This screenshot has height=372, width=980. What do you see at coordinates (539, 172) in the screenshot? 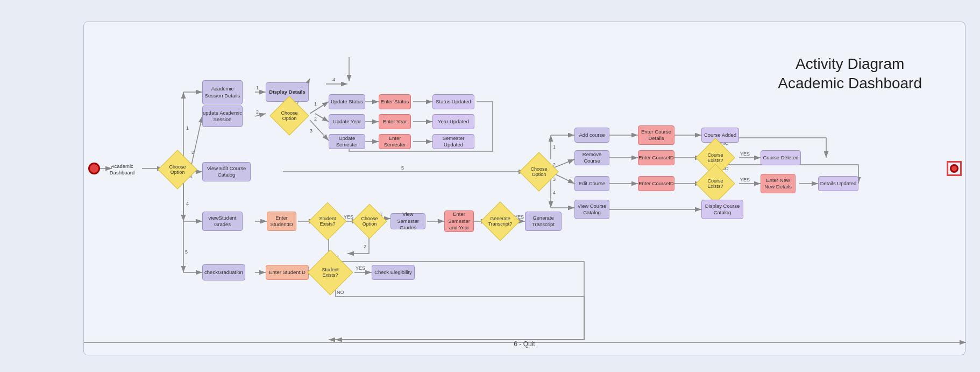
I see `choose-option-right: Choose Option` at bounding box center [539, 172].